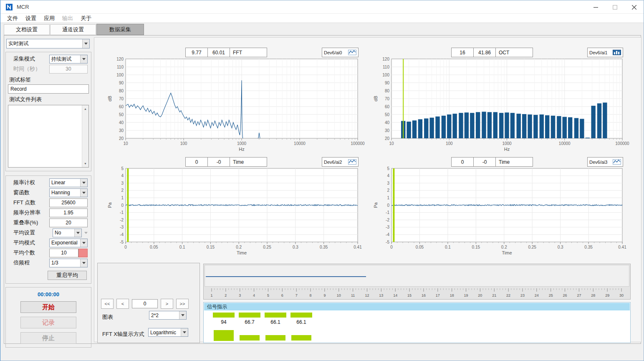 This screenshot has width=644, height=361. What do you see at coordinates (83, 263) in the screenshot?
I see `chevron-down-icon` at bounding box center [83, 263].